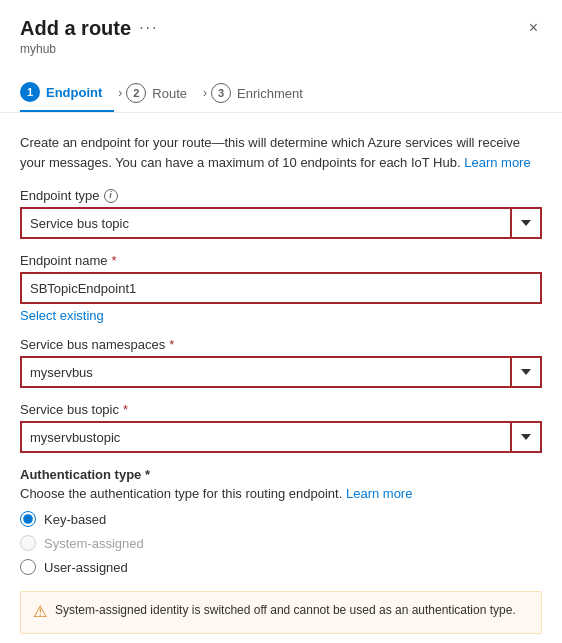  I want to click on endpoint-type-field: Endpoint type i Service bus topic Built-…, so click(281, 214).